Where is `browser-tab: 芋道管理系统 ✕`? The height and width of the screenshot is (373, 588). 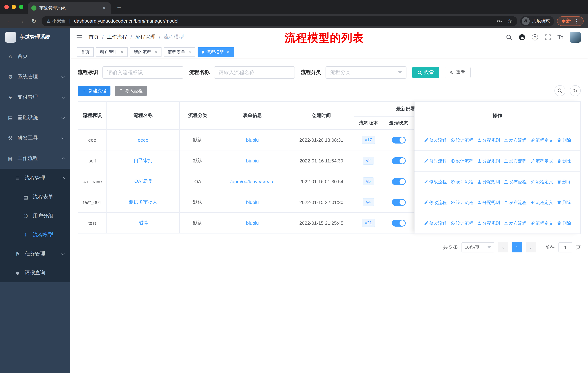 browser-tab: 芋道管理系统 ✕ is located at coordinates (69, 8).